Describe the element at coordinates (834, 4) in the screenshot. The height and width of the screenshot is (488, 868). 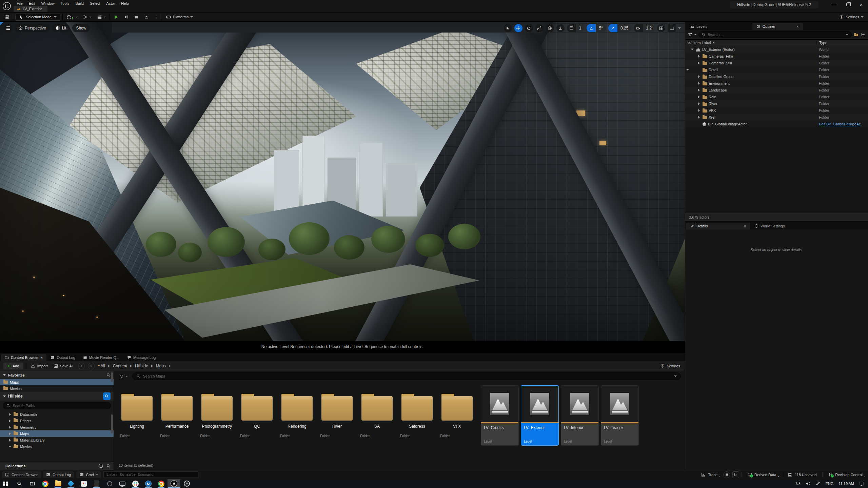
I see `minimize-button: —` at that location.